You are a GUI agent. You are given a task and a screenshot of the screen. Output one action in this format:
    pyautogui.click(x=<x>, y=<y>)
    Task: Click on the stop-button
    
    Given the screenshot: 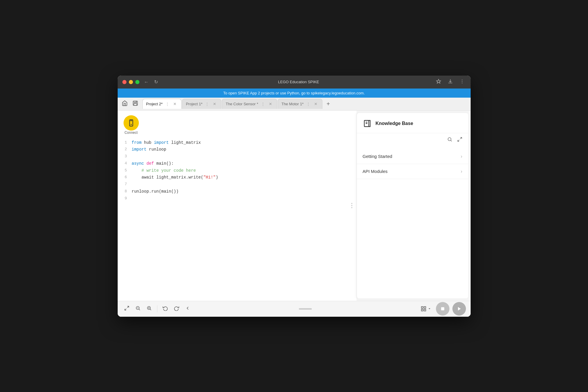 What is the action you would take?
    pyautogui.click(x=443, y=309)
    